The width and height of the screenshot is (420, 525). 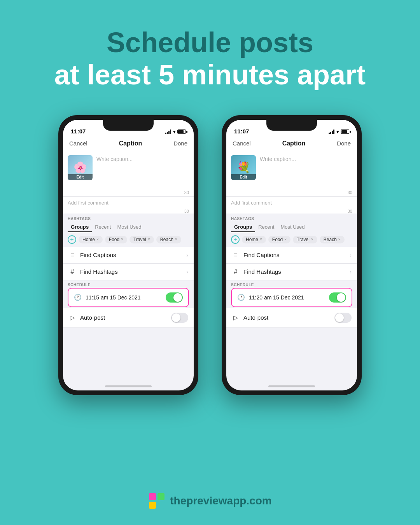 I want to click on phone-2-schedule-time: 11:20 am 15 Dec 2021, so click(x=276, y=298).